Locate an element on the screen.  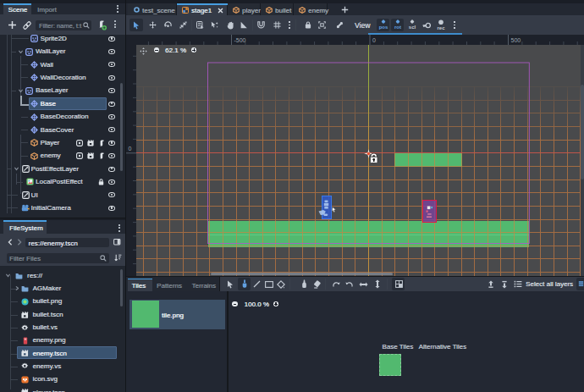
svg-text: pos is located at coordinates (383, 27).